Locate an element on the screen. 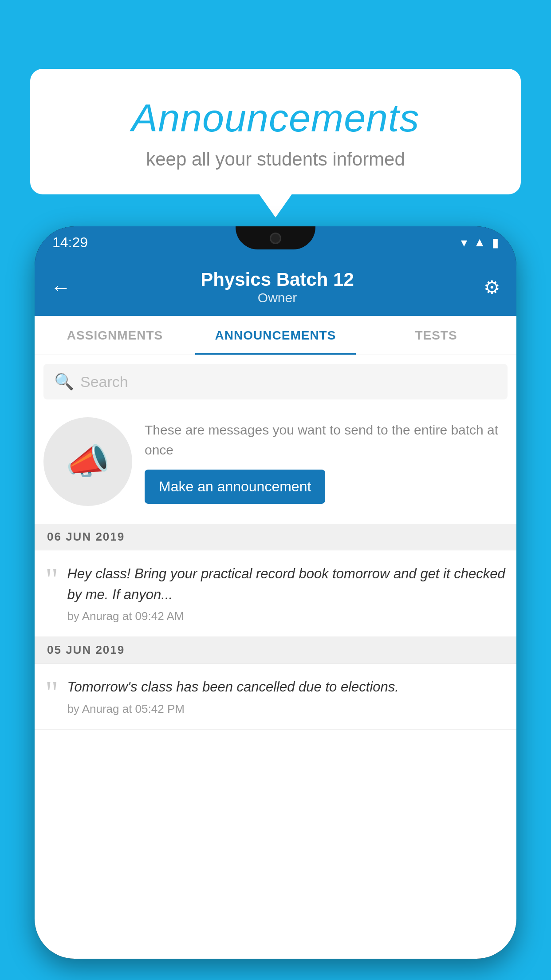 This screenshot has height=980, width=551. date-separator-2: 05 JUN 2019 is located at coordinates (276, 650).